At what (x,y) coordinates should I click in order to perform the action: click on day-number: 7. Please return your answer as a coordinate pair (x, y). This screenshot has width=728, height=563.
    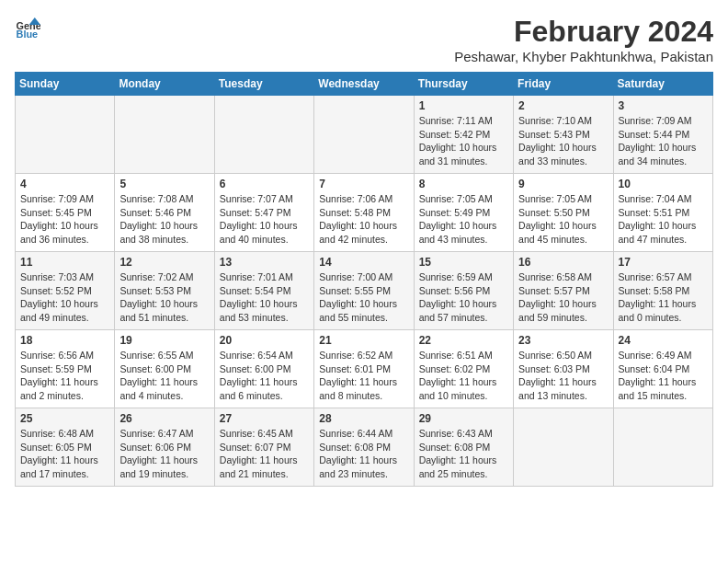
    Looking at the image, I should click on (364, 184).